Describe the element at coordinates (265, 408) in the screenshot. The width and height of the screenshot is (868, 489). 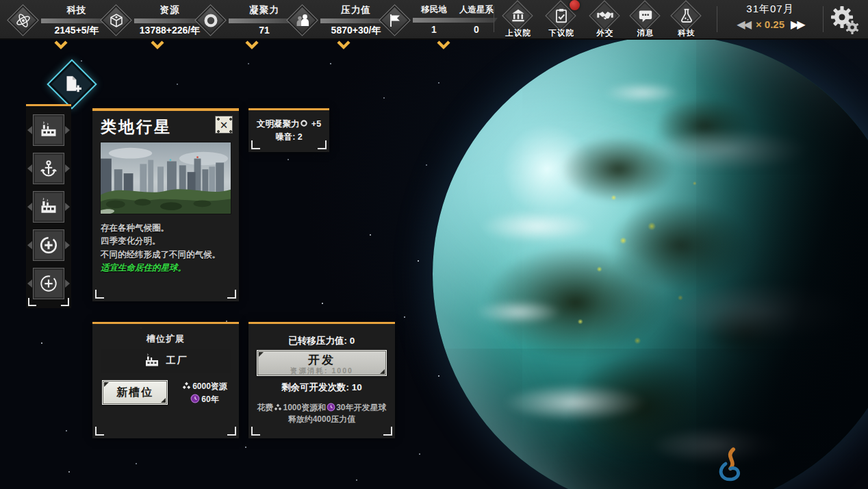
I see `info-text: 花费` at that location.